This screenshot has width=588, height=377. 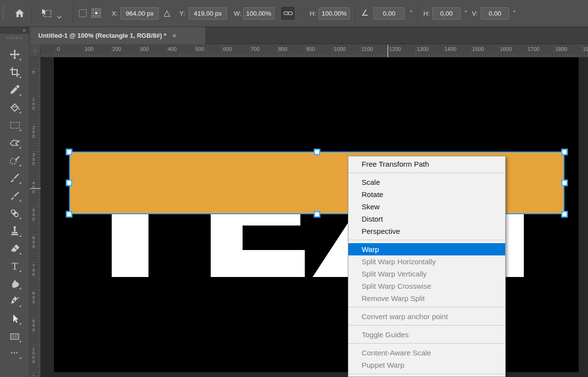 I want to click on ruler-label: 1600, so click(x=506, y=49).